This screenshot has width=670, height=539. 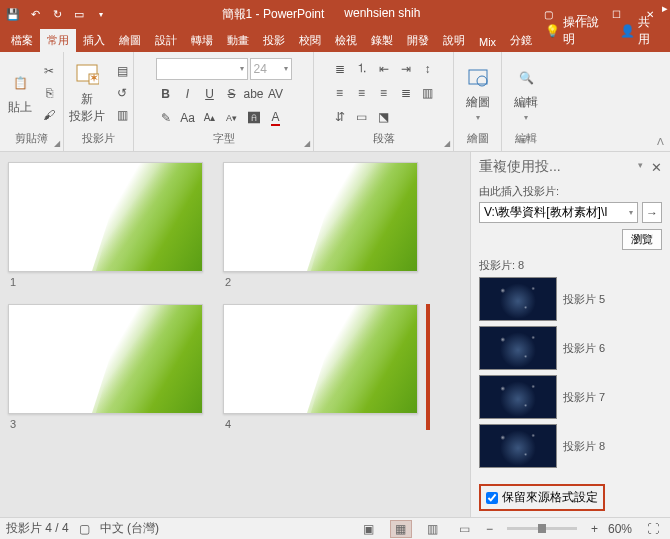 What do you see at coordinates (433, 529) in the screenshot?
I see `reading-view-icon: ▥` at bounding box center [433, 529].